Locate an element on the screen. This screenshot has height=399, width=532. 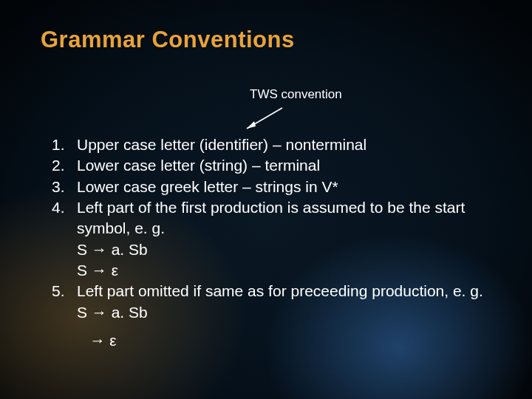
list-item-number: 5. is located at coordinates (64, 291).